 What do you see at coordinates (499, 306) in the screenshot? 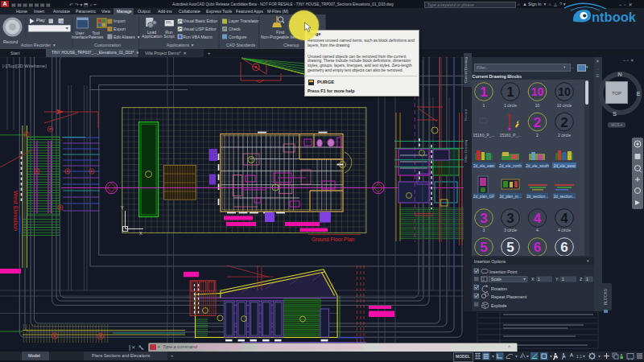
I see `svg-text: Explode` at bounding box center [499, 306].